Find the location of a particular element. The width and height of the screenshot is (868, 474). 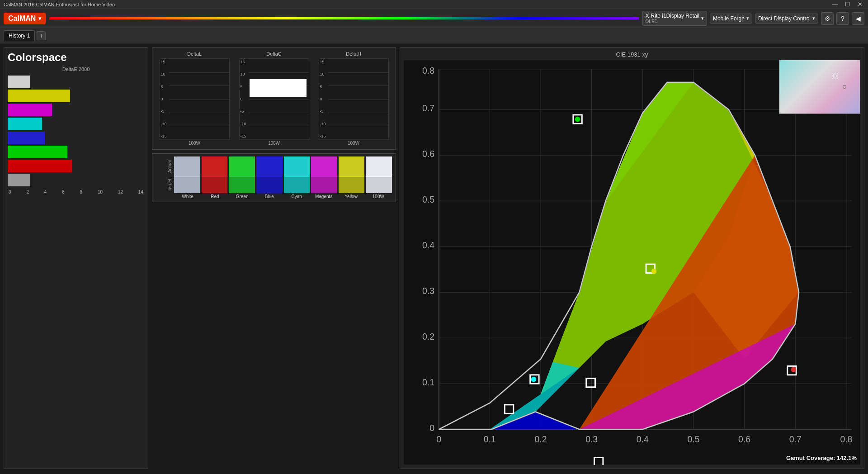

delta-l-y-axis: 15 10 5 0 -5 -10 -15 is located at coordinates (164, 99).